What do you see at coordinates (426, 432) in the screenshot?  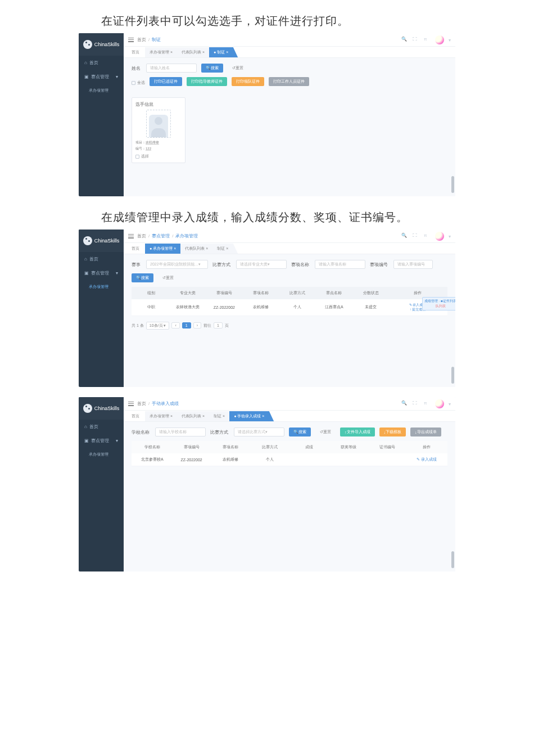 I see `export-button: ↓ 导出成绩单` at bounding box center [426, 432].